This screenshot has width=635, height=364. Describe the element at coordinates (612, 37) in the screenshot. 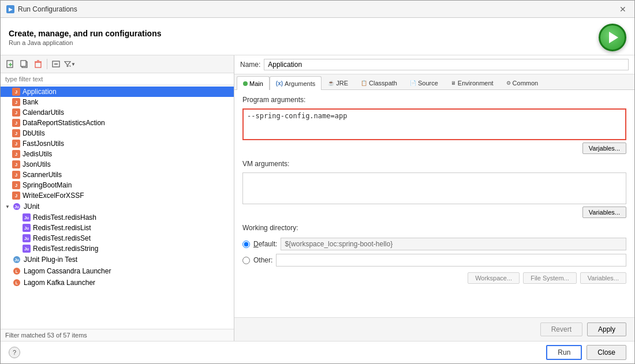

I see `run-button` at that location.